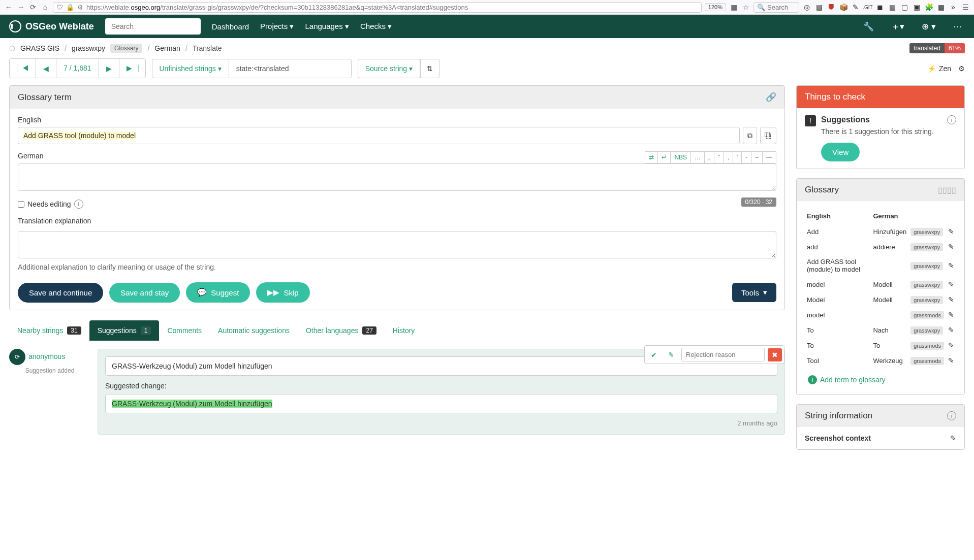  Describe the element at coordinates (869, 26) in the screenshot. I see `wrench-icon: 🔧` at that location.